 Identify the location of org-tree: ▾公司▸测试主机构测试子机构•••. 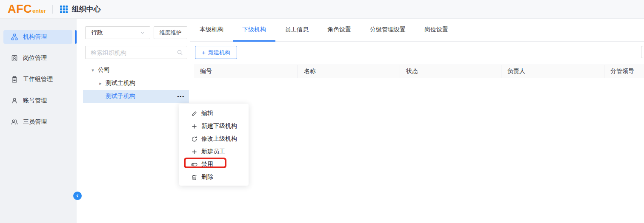
(133, 83).